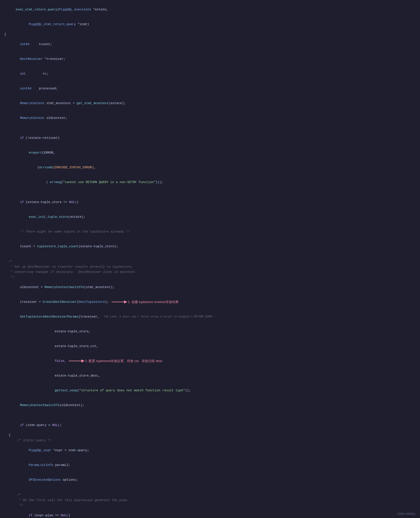  What do you see at coordinates (210, 480) in the screenshot?
I see `code-line-options-decl: SPIExecuteOptions options;` at bounding box center [210, 480].